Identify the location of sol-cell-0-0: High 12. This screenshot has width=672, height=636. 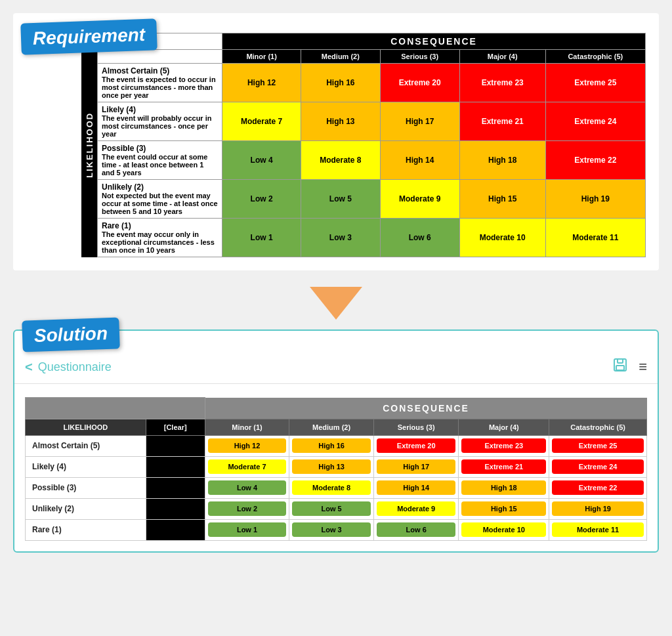
(247, 446).